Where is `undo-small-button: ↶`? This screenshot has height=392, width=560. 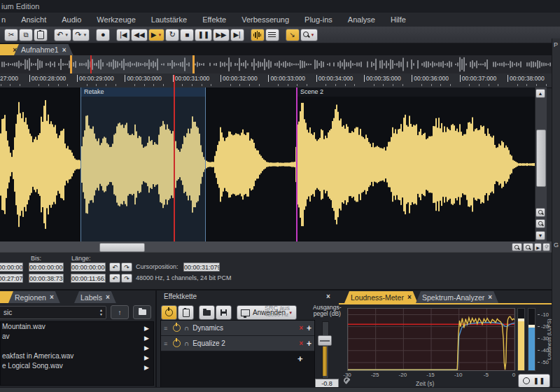 undo-small-button: ↶ is located at coordinates (115, 267).